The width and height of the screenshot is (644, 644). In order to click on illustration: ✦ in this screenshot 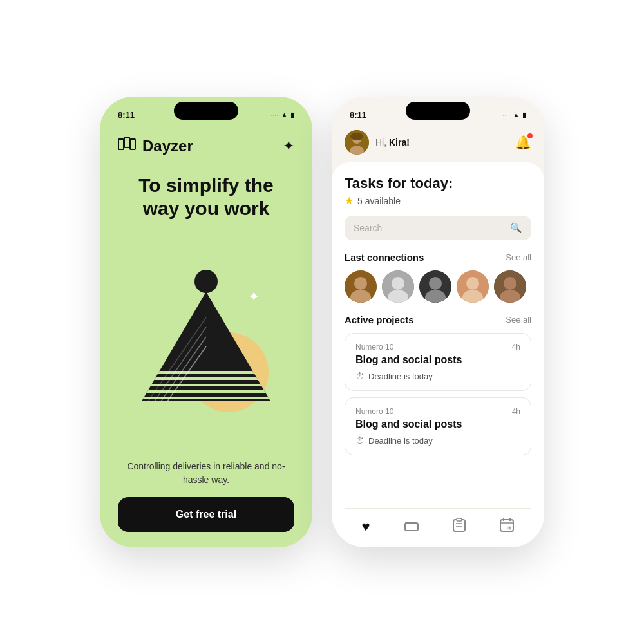, I will do `click(206, 343)`.